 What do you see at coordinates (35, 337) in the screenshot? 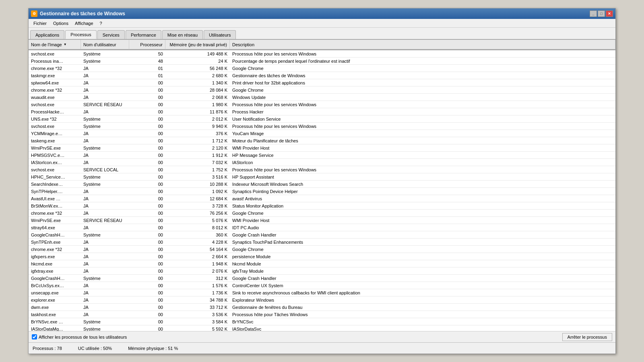
I see `show-all-processes-checkbox` at bounding box center [35, 337].